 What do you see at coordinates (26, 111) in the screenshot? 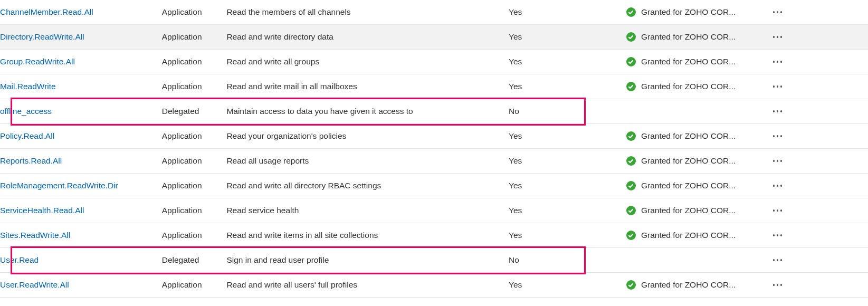
I see `permission-link: offline_access` at bounding box center [26, 111].